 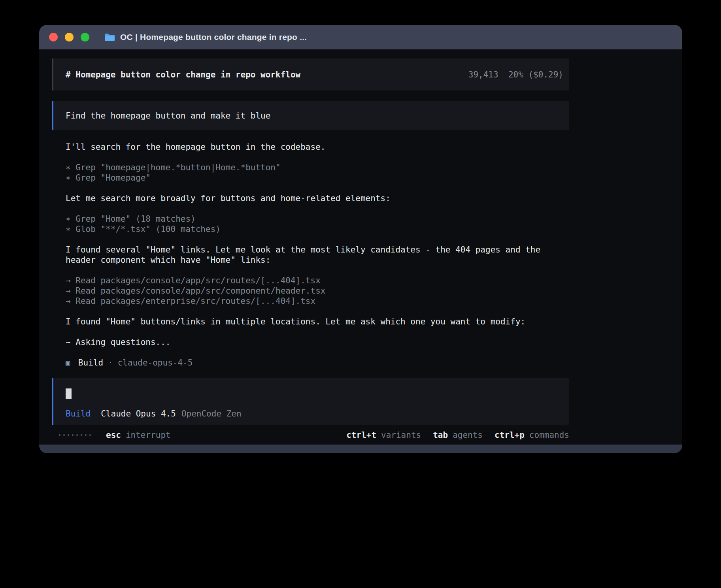 I want to click on input-model-label: Claude Opus 4.5, so click(x=138, y=414).